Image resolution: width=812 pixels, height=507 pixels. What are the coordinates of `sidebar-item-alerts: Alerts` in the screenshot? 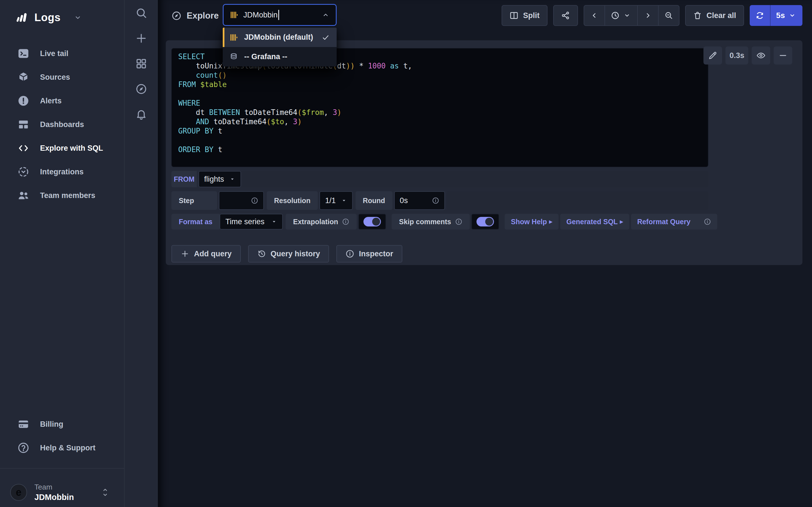 It's located at (62, 101).